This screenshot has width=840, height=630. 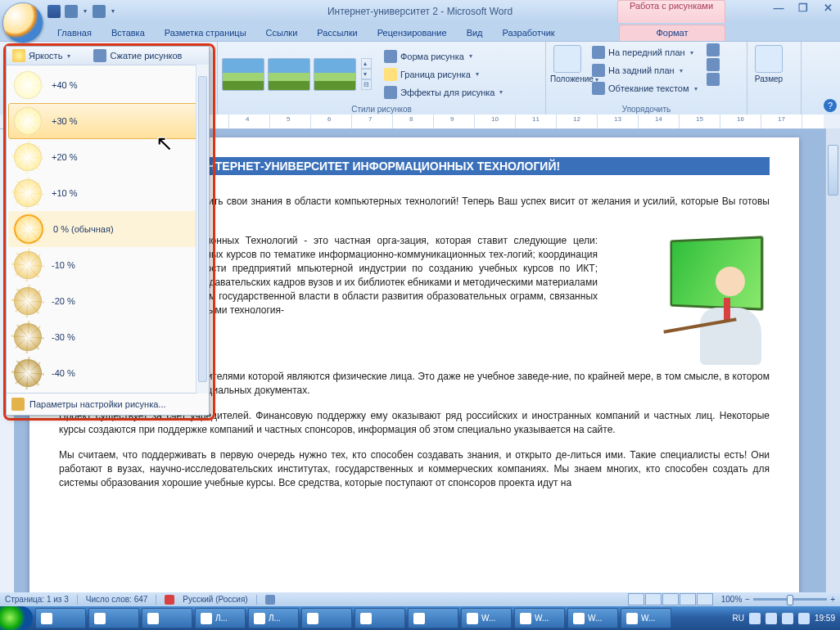 I want to click on status-language: Русский (Россия), so click(x=215, y=599).